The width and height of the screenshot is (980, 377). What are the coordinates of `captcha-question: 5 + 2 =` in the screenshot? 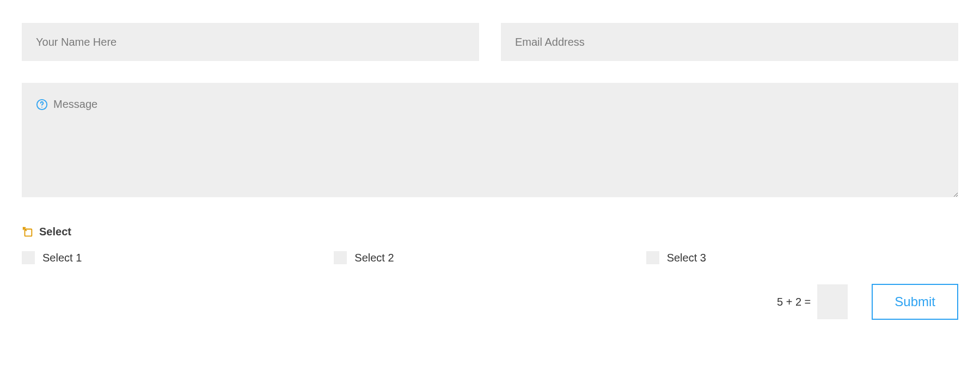 It's located at (794, 302).